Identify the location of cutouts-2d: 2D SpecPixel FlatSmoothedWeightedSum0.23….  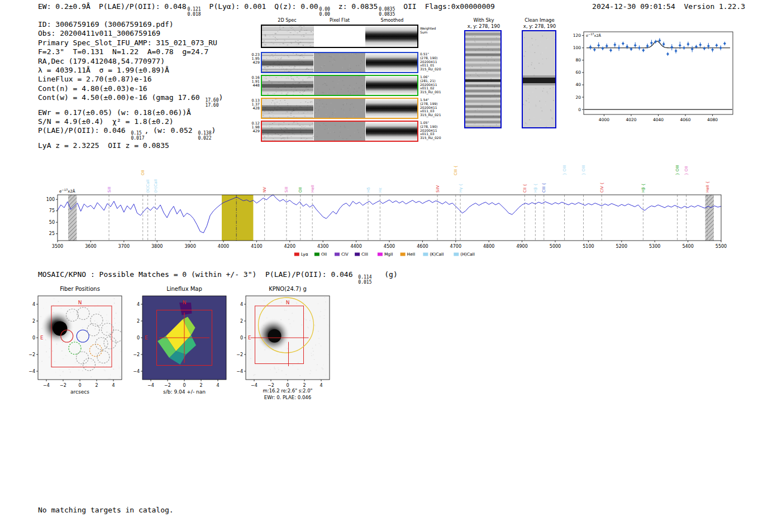
(351, 81).